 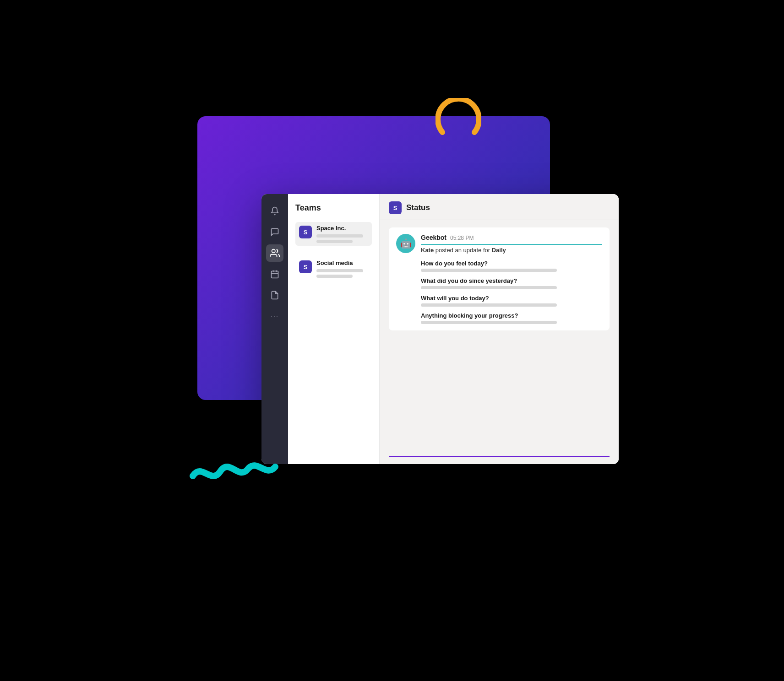 What do you see at coordinates (305, 267) in the screenshot?
I see `team-avatar-social-media: S` at bounding box center [305, 267].